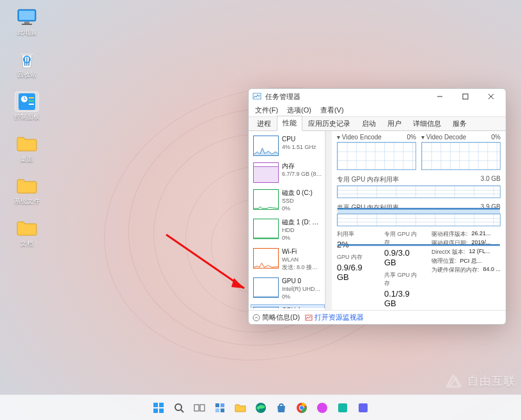 This screenshot has width=521, height=420. I want to click on taskbar, so click(261, 407).